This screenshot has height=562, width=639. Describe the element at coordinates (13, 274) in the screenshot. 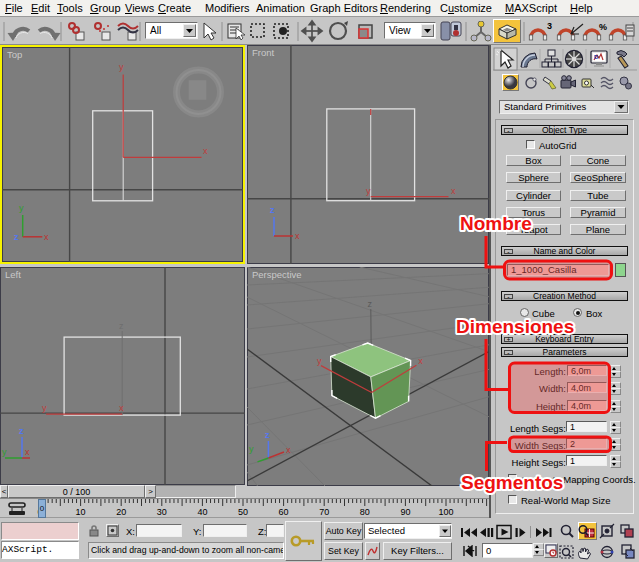

I see `svg-text: Left` at that location.